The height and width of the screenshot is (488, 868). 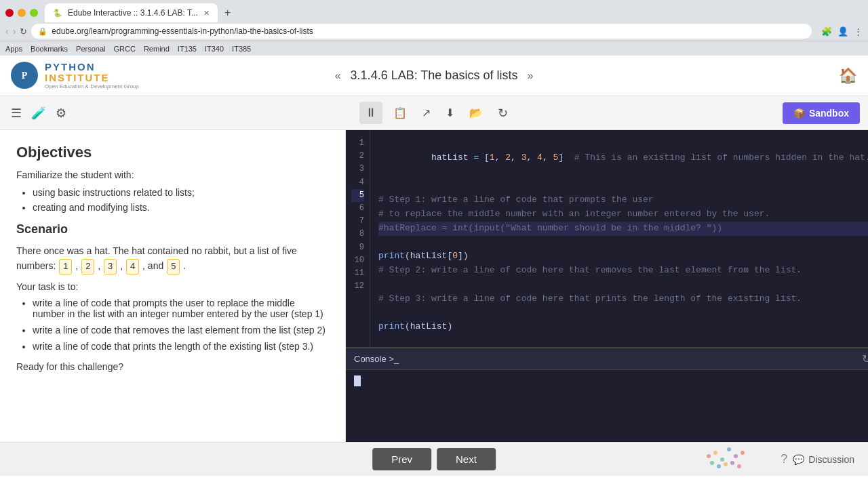 What do you see at coordinates (16, 113) in the screenshot?
I see `menu-button: ☰` at bounding box center [16, 113].